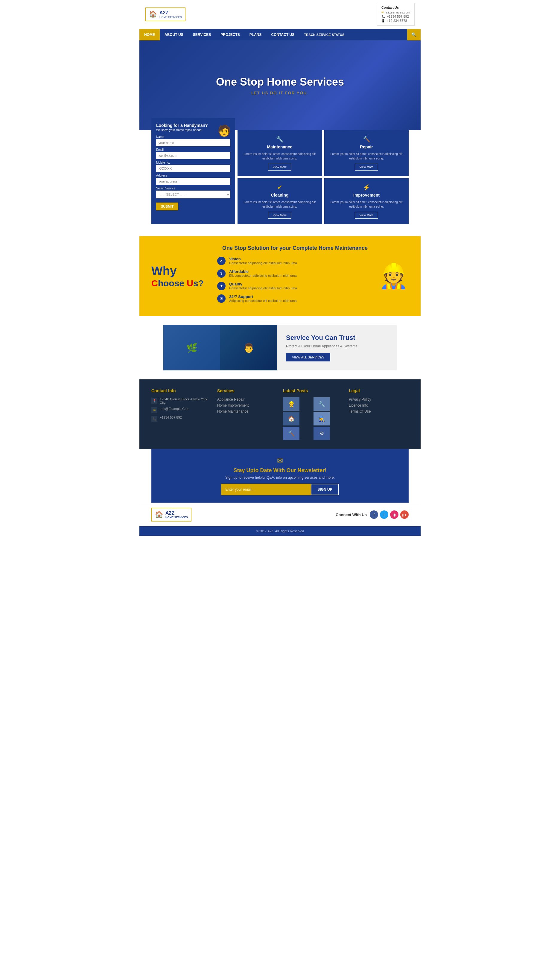 The height and width of the screenshot is (970, 560). Describe the element at coordinates (182, 276) in the screenshot. I see `why-left-panel: Why Choose Us?` at that location.